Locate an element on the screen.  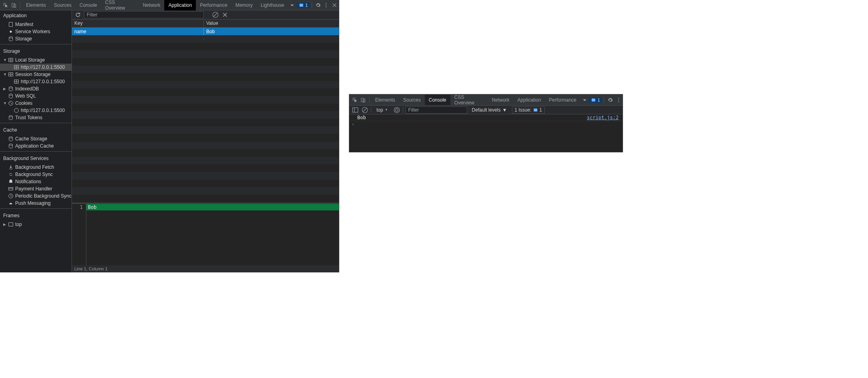
sidebar-label: Background Sync is located at coordinates (34, 174).